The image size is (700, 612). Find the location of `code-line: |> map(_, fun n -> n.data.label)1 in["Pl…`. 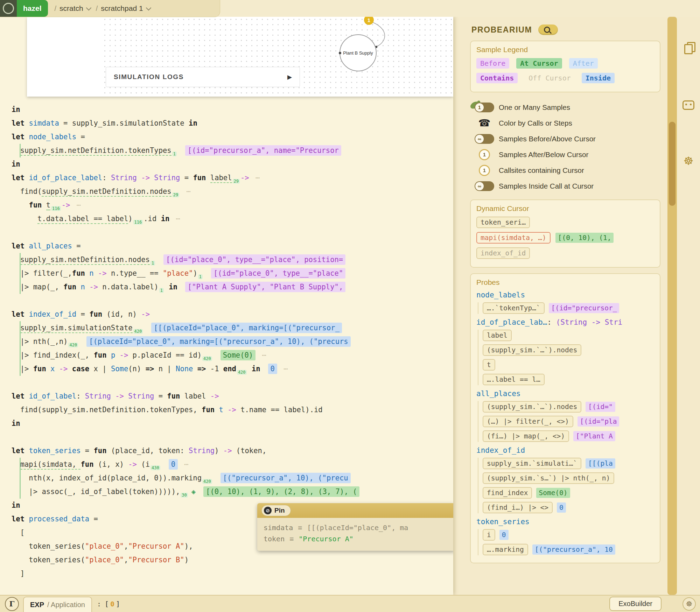

code-line: |> map(_, fun n -> n.data.label)1 in["Pl… is located at coordinates (227, 287).